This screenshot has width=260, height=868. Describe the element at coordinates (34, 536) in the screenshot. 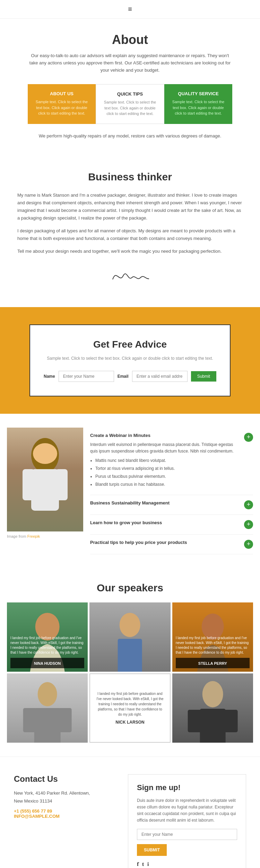

I see `freepik-link: Freepik` at that location.